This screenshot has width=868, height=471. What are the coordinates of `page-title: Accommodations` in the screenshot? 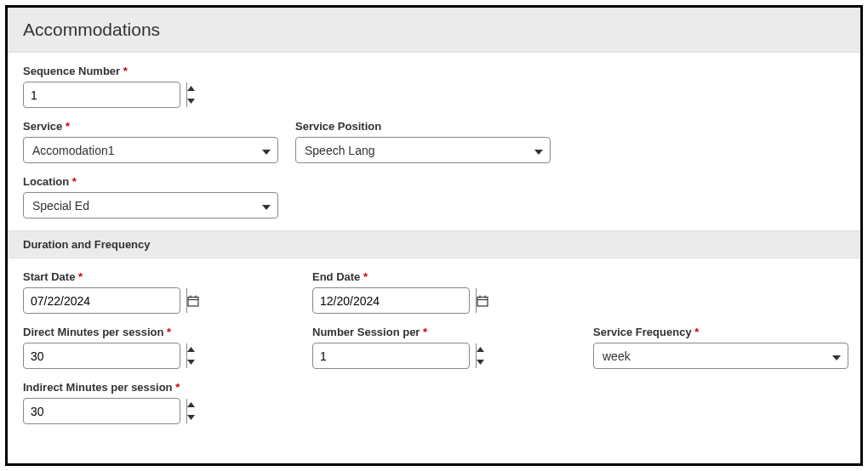 It's located at (434, 30).